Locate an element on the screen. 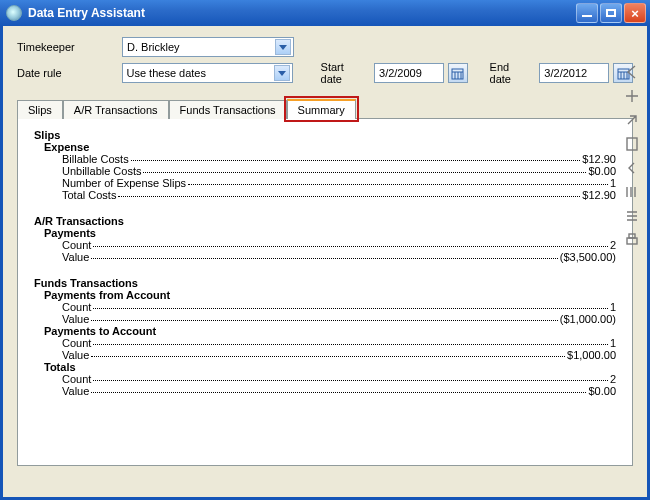 This screenshot has height=500, width=650. tab-summary: Summary is located at coordinates (322, 109).